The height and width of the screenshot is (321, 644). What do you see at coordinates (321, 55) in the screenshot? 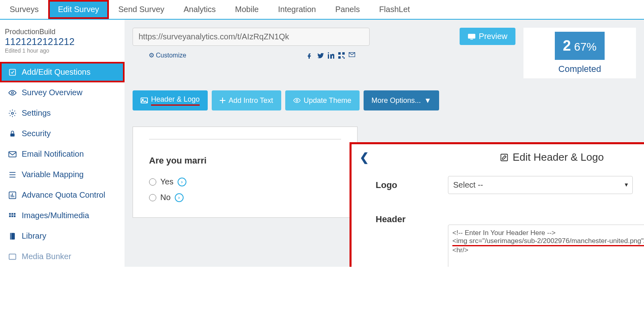
I see `twitter-icon` at bounding box center [321, 55].